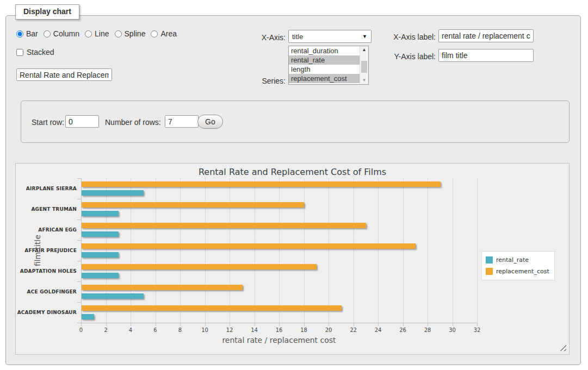 The width and height of the screenshot is (588, 370). What do you see at coordinates (364, 65) in the screenshot?
I see `series-listbox-scrollbar: ▲ ▼` at bounding box center [364, 65].